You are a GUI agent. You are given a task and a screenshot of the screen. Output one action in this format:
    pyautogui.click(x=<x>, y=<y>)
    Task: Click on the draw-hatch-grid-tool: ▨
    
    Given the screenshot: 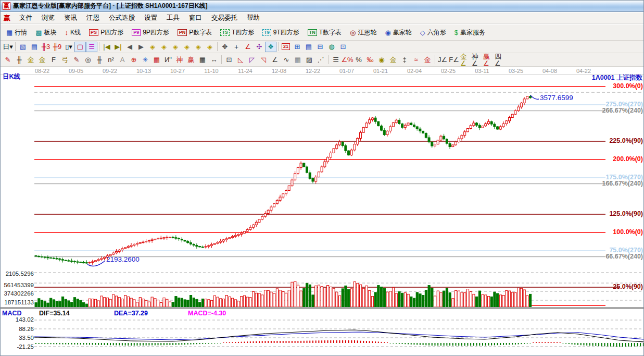 What is the action you would take?
    pyautogui.click(x=309, y=60)
    